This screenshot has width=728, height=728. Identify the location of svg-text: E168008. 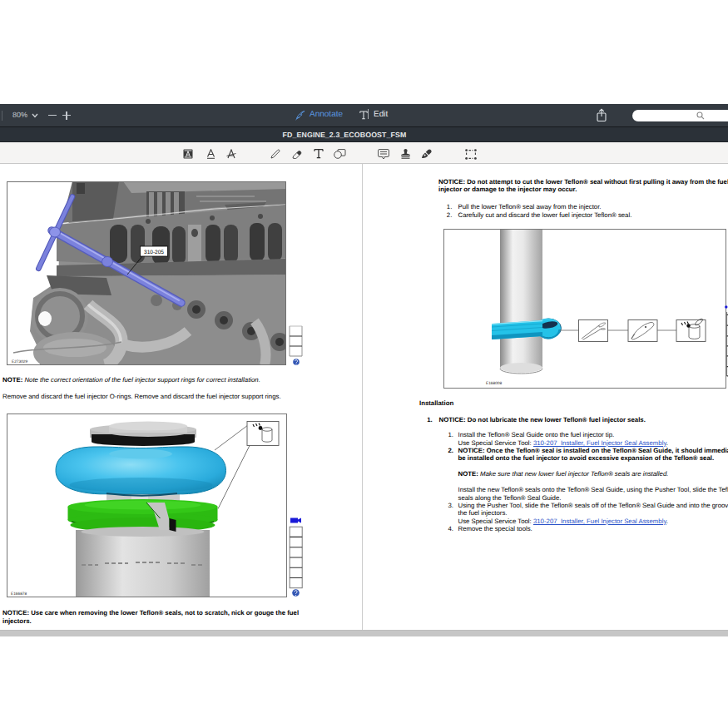
(494, 384).